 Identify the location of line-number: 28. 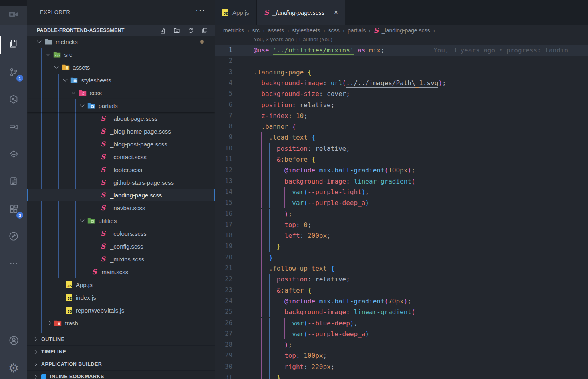
(224, 345).